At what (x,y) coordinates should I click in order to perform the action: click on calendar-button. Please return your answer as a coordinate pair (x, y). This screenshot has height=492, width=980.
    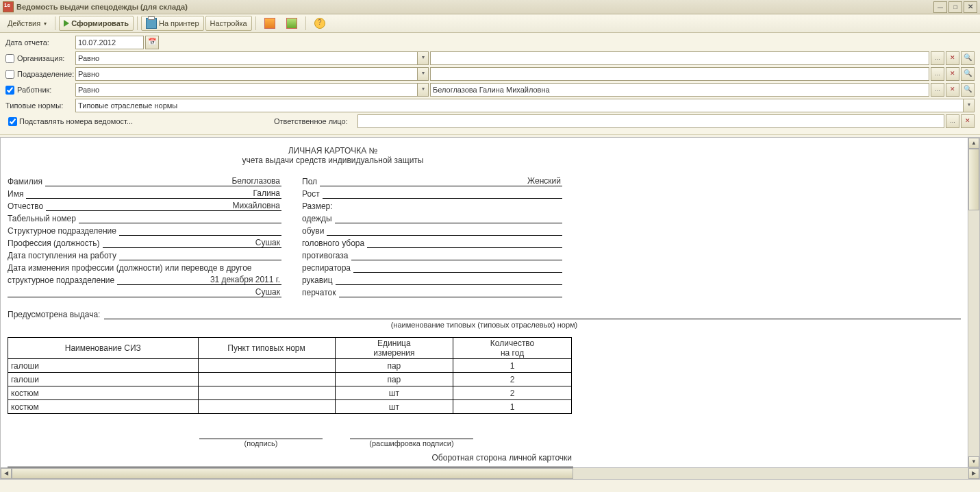
    Looking at the image, I should click on (152, 42).